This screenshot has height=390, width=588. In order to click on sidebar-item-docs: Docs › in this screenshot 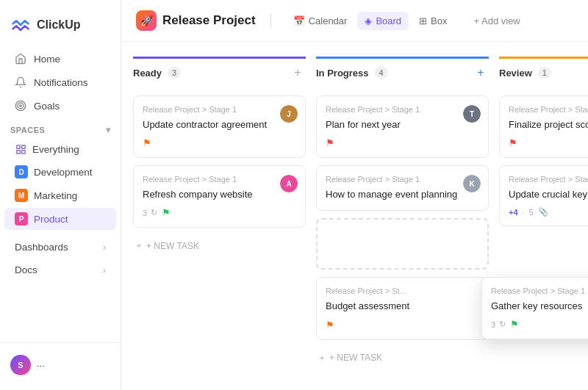, I will do `click(60, 270)`.